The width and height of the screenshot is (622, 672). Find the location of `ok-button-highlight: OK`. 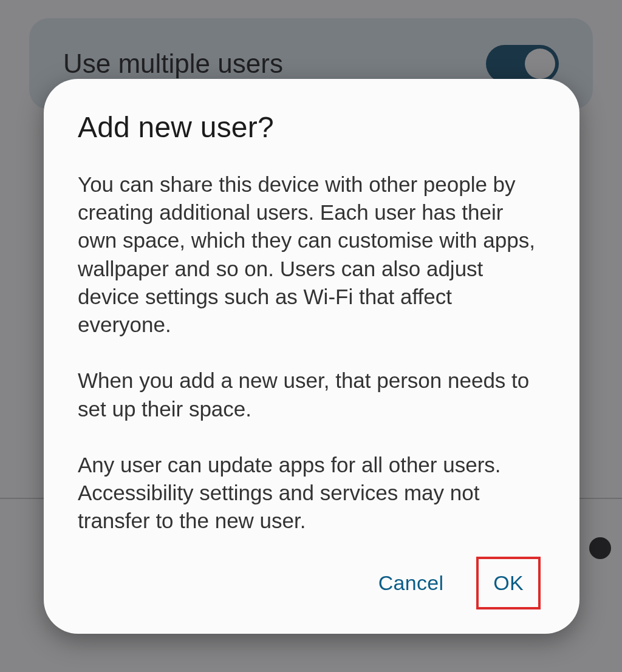

ok-button-highlight: OK is located at coordinates (508, 583).